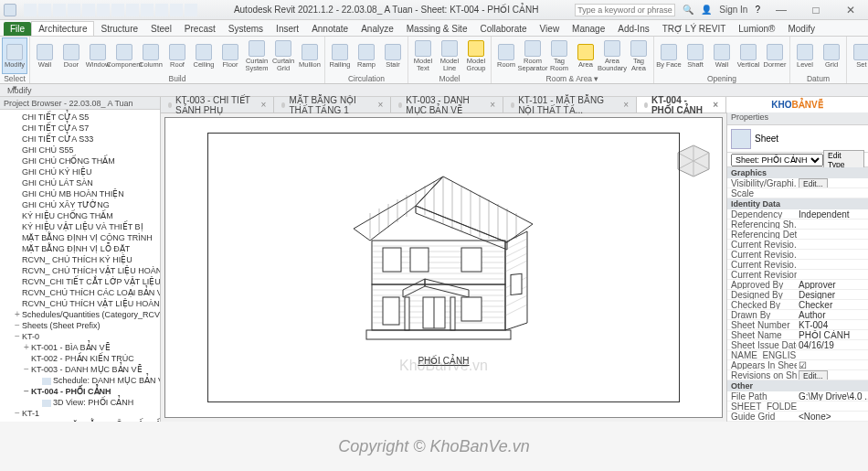 The image size is (868, 471). Describe the element at coordinates (798, 305) in the screenshot. I see `prop-row: Checked ByChecker` at that location.